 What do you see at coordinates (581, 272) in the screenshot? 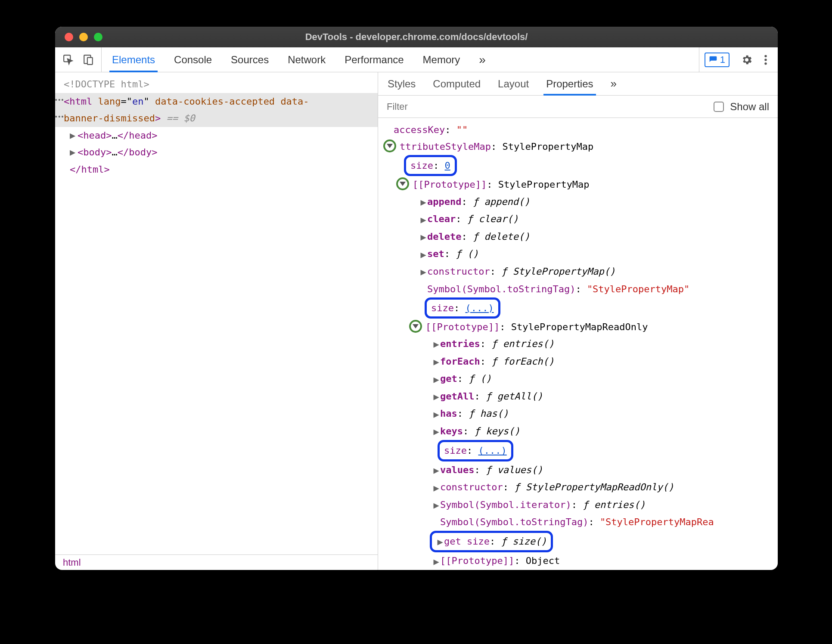
I see `prop-constructor-1: ▶constructor: ƒ StylePropertyMap()` at bounding box center [581, 272].